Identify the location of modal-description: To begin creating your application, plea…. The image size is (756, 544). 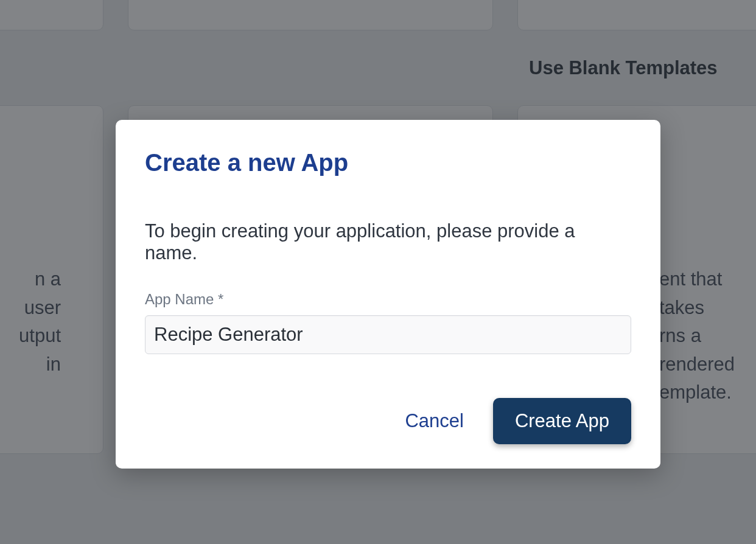
(388, 242).